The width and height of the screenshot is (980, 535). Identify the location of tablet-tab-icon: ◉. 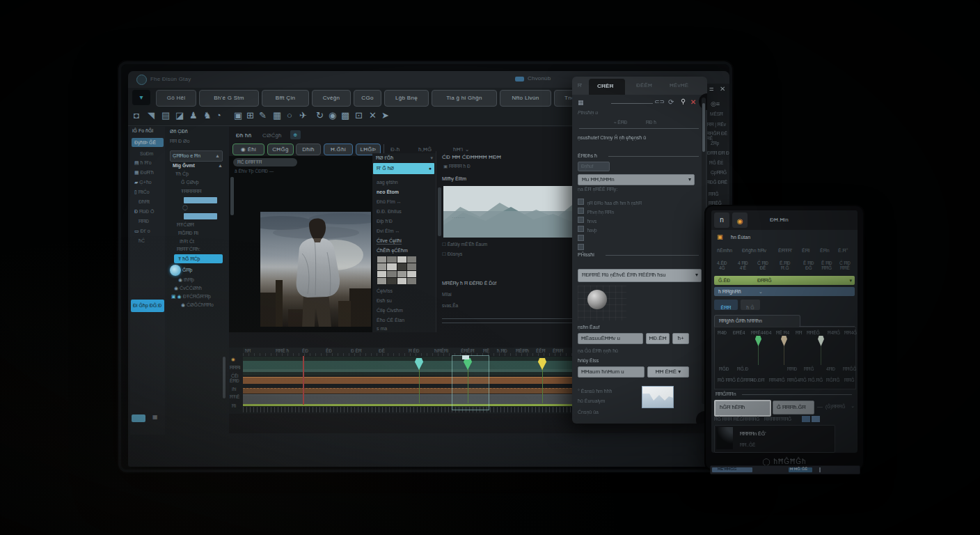
(740, 220).